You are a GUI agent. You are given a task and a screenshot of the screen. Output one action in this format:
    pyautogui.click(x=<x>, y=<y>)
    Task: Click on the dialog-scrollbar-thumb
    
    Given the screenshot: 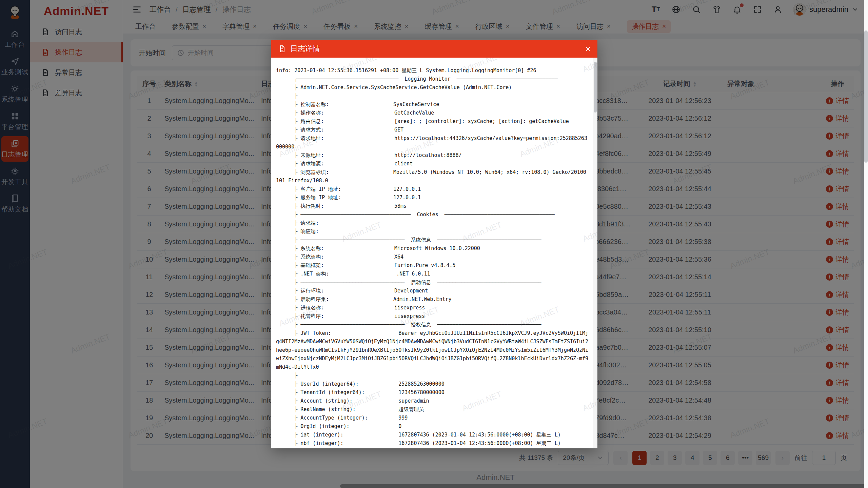 What is the action you would take?
    pyautogui.click(x=595, y=87)
    